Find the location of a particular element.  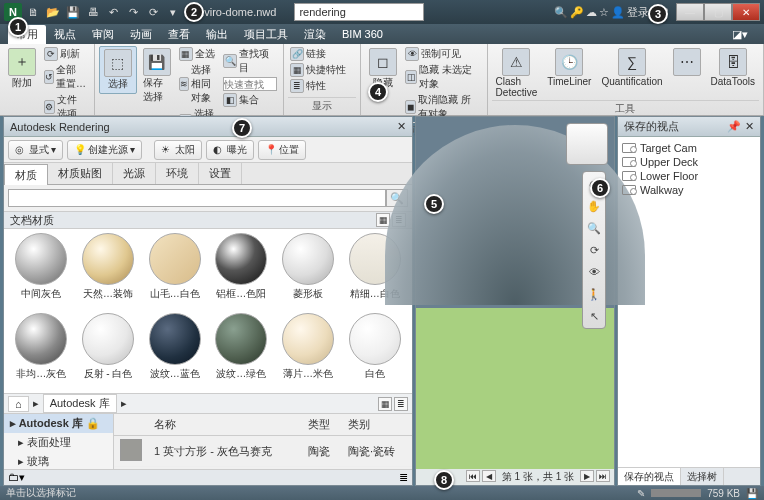

print-icon: 🖶 is located at coordinates (93, 12).